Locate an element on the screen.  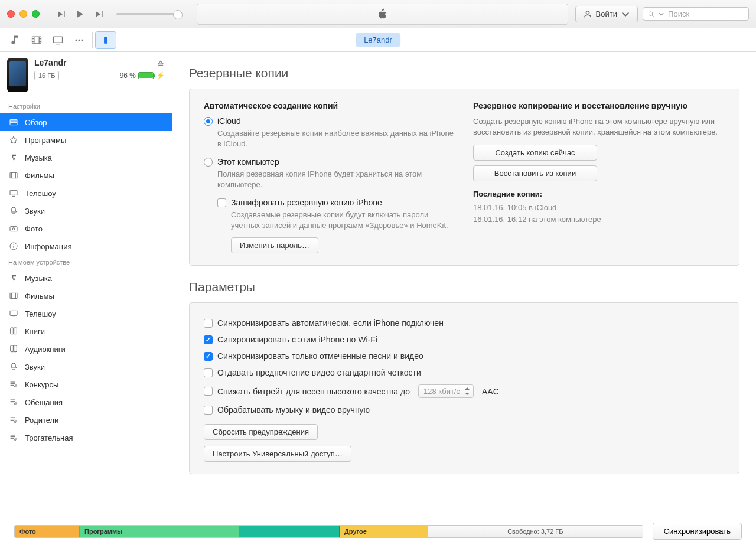
lcd-display is located at coordinates (383, 14).